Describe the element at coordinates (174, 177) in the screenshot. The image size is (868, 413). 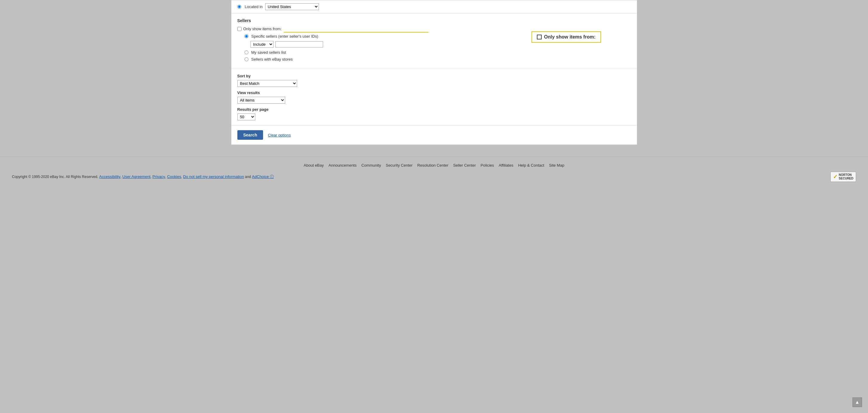
I see `cookies-link: Cookies` at that location.